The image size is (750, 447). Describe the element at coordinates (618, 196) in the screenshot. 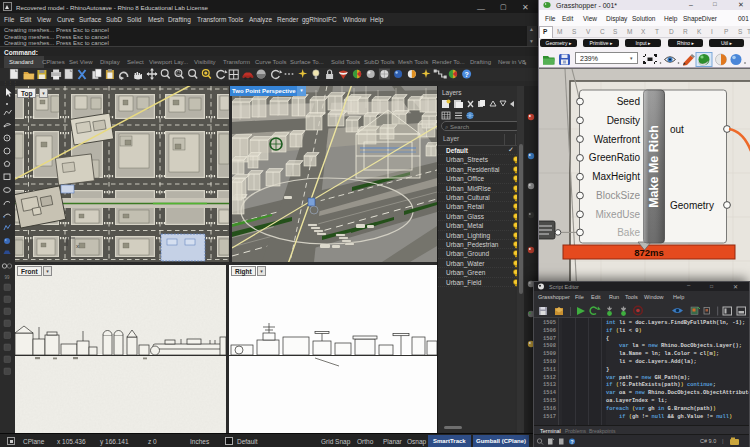

I see `svg-text: BlockSize` at that location.